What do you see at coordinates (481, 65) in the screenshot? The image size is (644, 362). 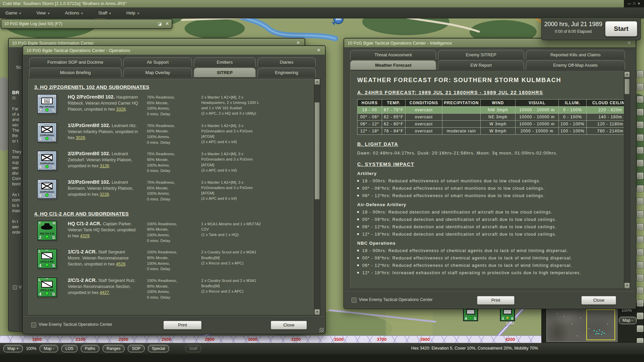 I see `intelligence-tab: EW Report` at bounding box center [481, 65].